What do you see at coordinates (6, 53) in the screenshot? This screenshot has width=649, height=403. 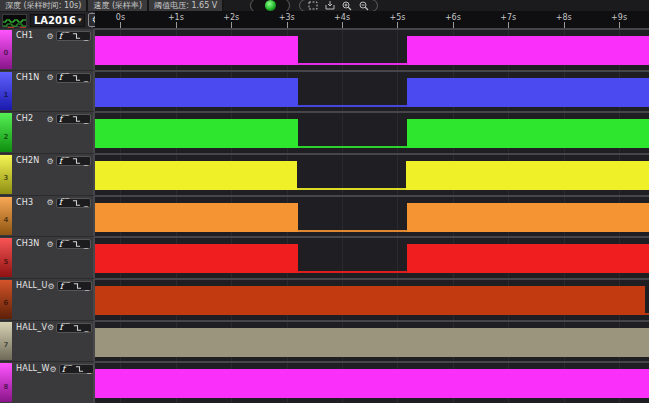 I see `channel-number: 0` at bounding box center [6, 53].